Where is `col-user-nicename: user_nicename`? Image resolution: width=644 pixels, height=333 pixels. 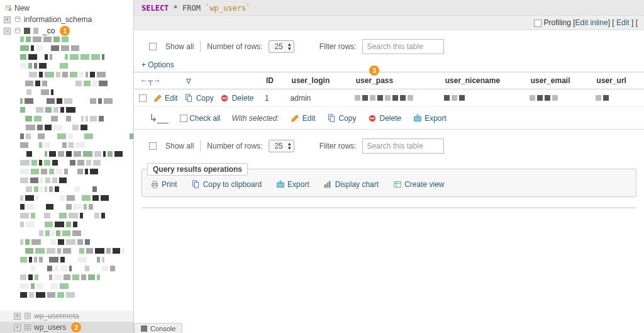
col-user-nicename: user_nicename is located at coordinates (482, 81).